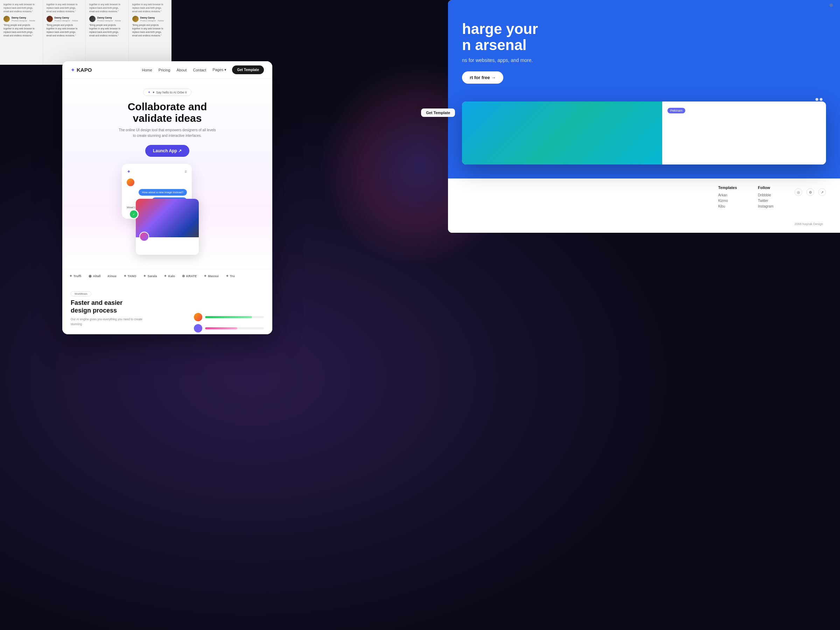 The width and height of the screenshot is (840, 630). Describe the element at coordinates (766, 206) in the screenshot. I see `footer-link-instagram: Instagram` at that location.